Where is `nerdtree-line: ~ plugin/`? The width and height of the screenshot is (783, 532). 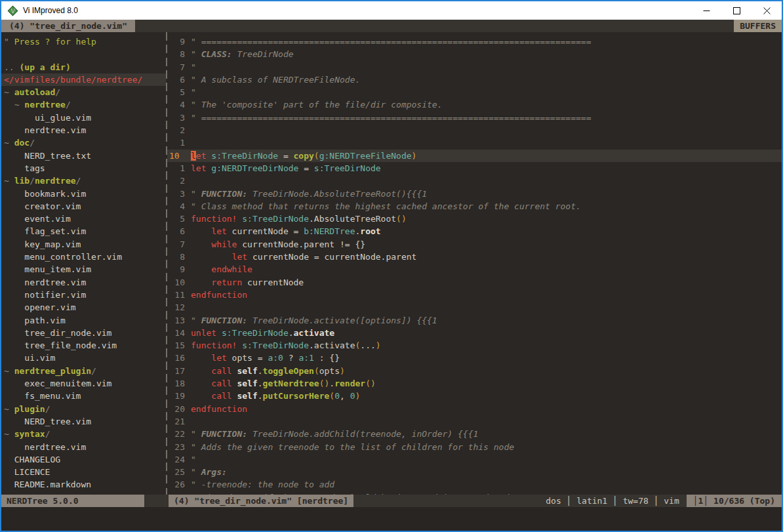 nerdtree-line: ~ plugin/ is located at coordinates (84, 409).